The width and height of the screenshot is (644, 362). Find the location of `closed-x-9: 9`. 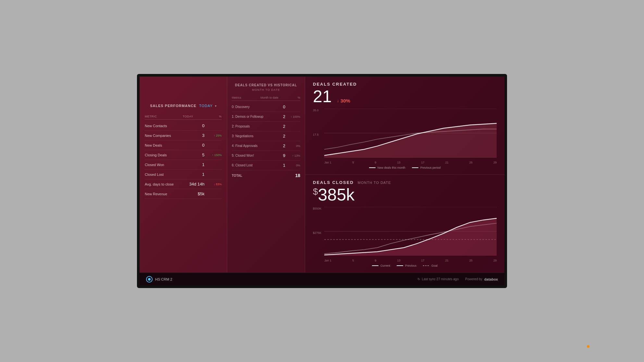

closed-x-9: 9 is located at coordinates (375, 260).